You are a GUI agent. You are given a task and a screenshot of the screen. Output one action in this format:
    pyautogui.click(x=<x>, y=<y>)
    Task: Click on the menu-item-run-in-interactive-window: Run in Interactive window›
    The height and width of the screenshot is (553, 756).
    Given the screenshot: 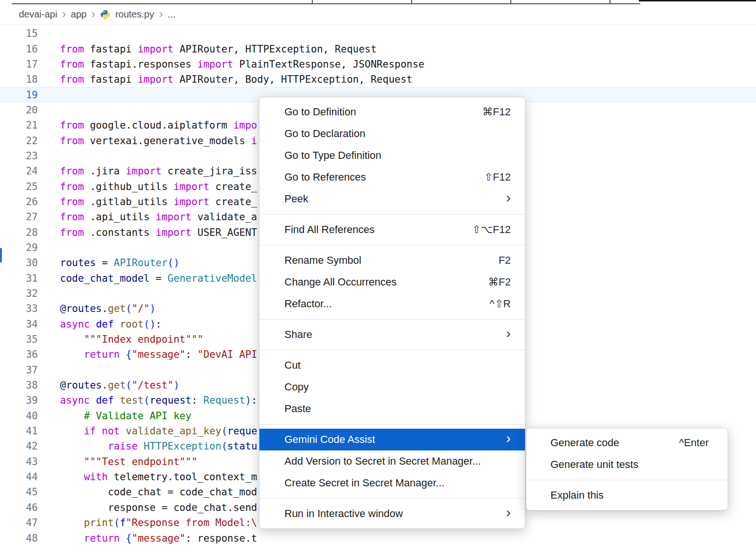 What is the action you would take?
    pyautogui.click(x=392, y=514)
    